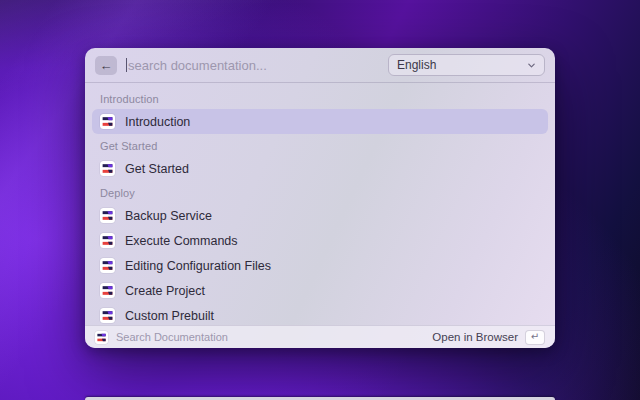  What do you see at coordinates (416, 65) in the screenshot?
I see `language-dropdown-value: English` at bounding box center [416, 65].